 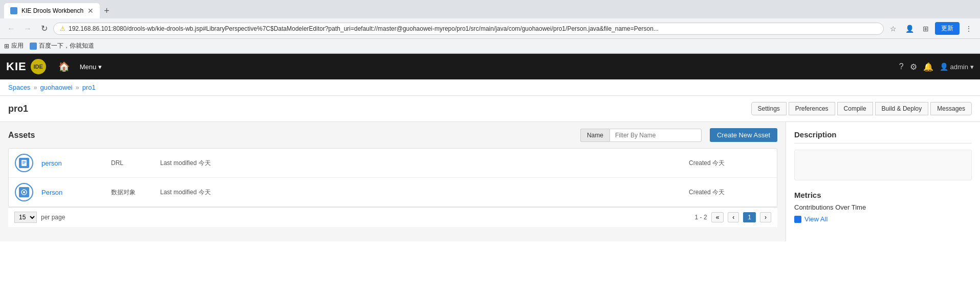 I want to click on bookmark-baidu-label: 百度一下，你就知道, so click(x=67, y=46).